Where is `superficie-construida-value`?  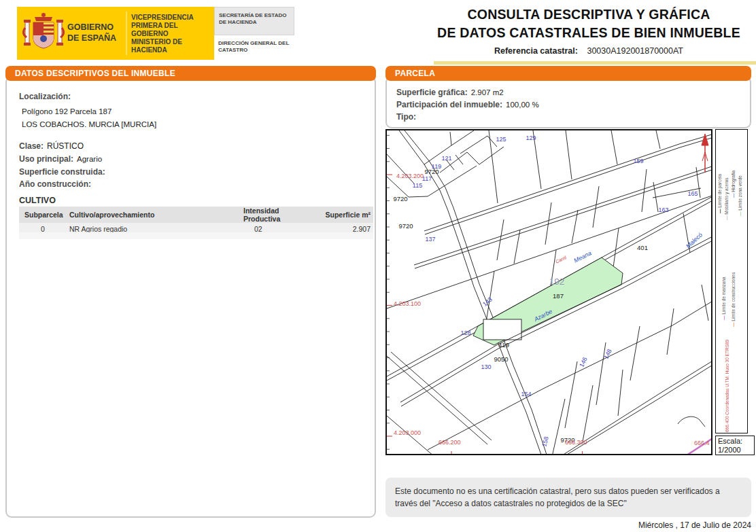
superficie-construida-value is located at coordinates (107, 172).